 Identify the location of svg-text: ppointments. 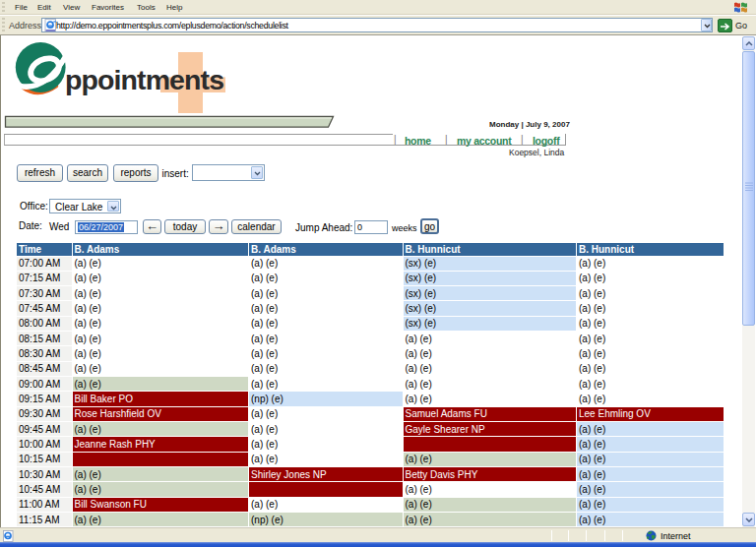
(144, 80).